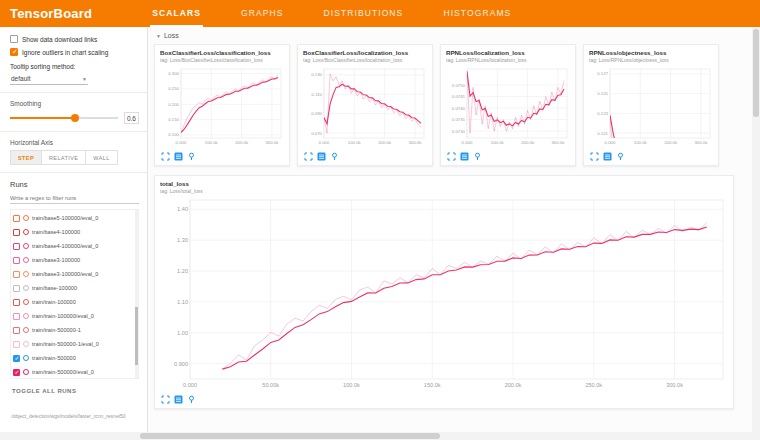 The height and width of the screenshot is (440, 760). Describe the element at coordinates (136, 336) in the screenshot. I see `runs-scrollbar-thumb` at that location.